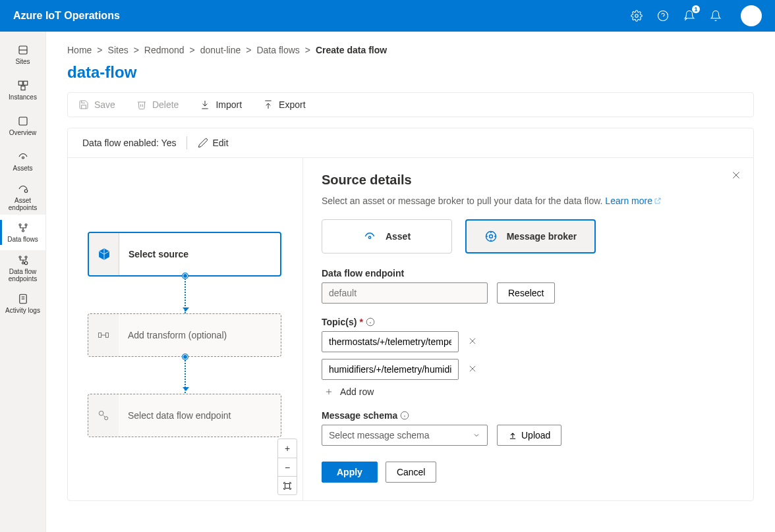 This screenshot has height=532, width=775. I want to click on node-destination: Select data flow endpoint, so click(185, 415).